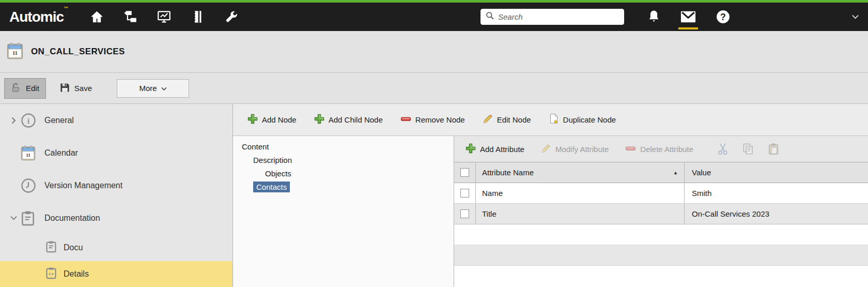 This screenshot has width=868, height=287. What do you see at coordinates (116, 120) in the screenshot?
I see `sidebar-item-general: i General` at bounding box center [116, 120].